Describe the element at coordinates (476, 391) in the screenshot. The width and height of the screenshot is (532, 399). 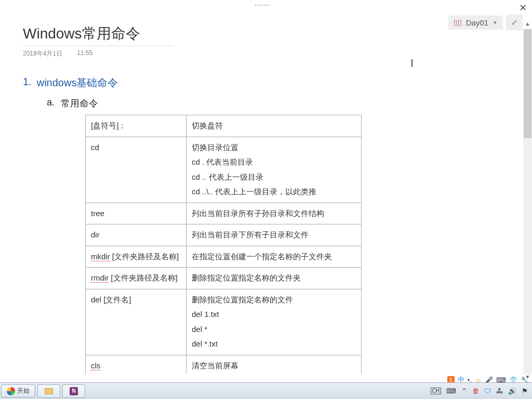
I see `tray-delete-icon: 🗑` at that location.